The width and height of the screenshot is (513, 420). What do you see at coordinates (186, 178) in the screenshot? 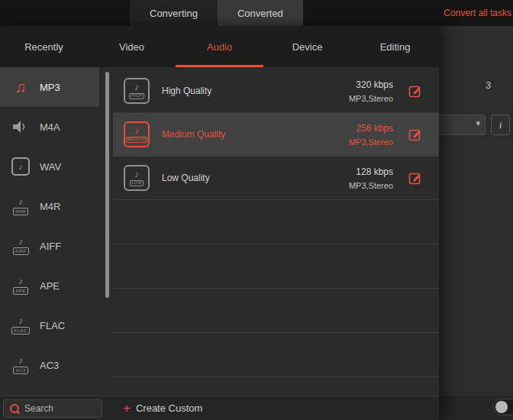
I see `quality-name: Low Quality` at bounding box center [186, 178].